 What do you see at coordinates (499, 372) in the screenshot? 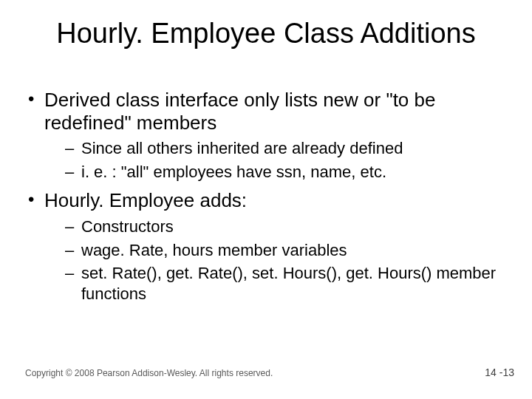
I see `page-number: 14 -13` at bounding box center [499, 372].